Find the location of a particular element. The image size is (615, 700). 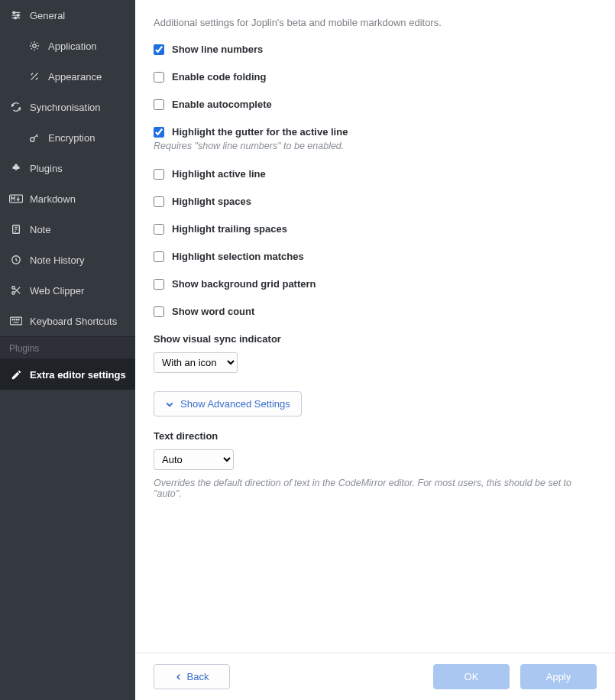

sidebar-item-label: Note is located at coordinates (40, 229).